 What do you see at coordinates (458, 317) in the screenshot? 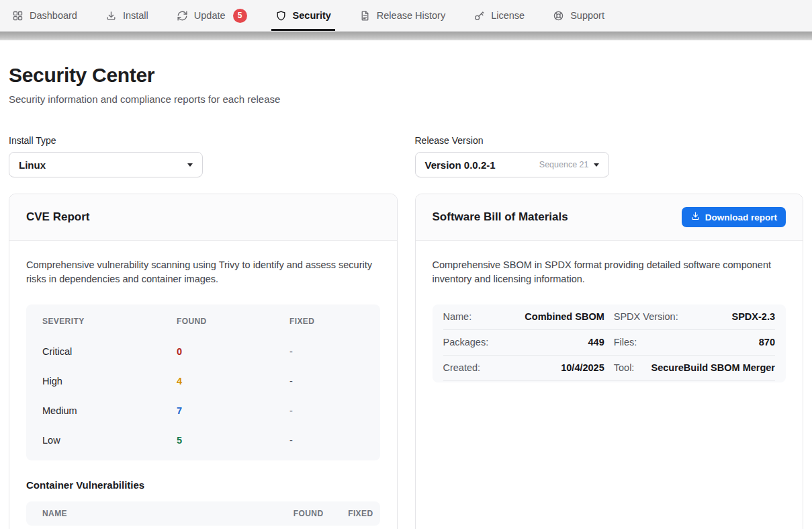
I see `sbom-info-label: Name:` at bounding box center [458, 317].